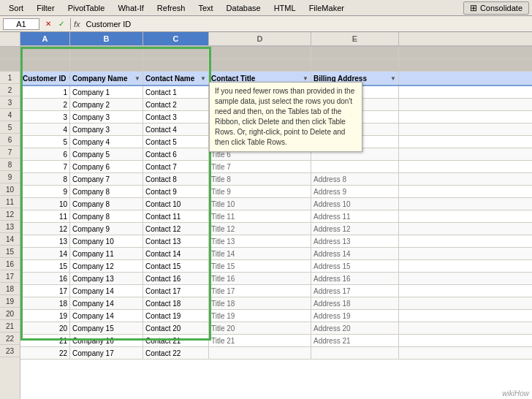 The width and height of the screenshot is (532, 399). I want to click on consolidate-button: ⊞ Consolidate, so click(496, 8).